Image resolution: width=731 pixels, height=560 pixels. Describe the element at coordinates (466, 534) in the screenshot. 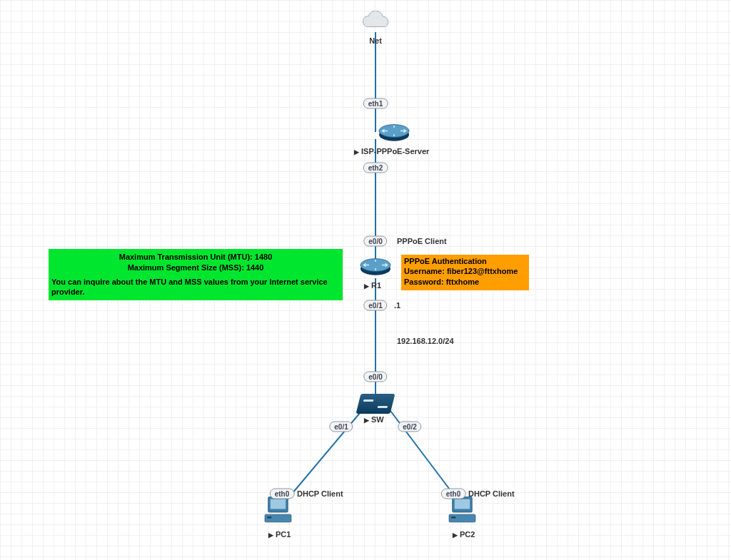

I see `pc2-label: PC2` at that location.